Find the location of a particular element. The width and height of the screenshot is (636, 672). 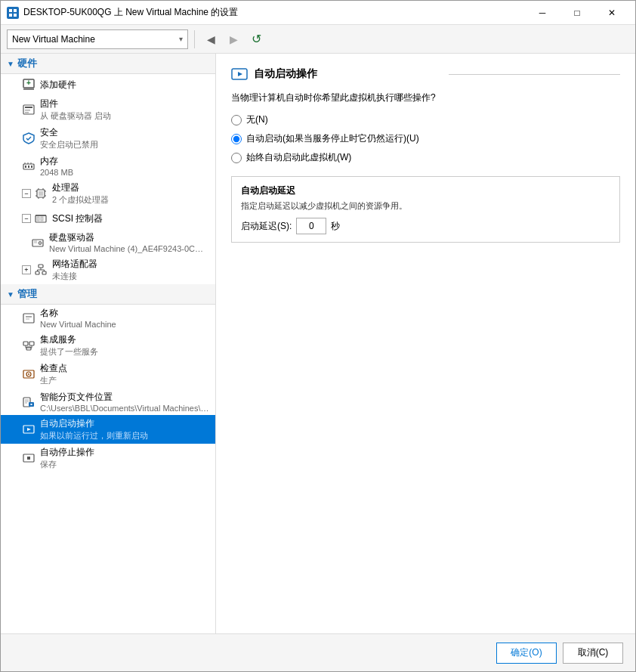

radio-auto-label: 自动启动(如果当服务停止时它仍然运行)(U) is located at coordinates (332, 139).